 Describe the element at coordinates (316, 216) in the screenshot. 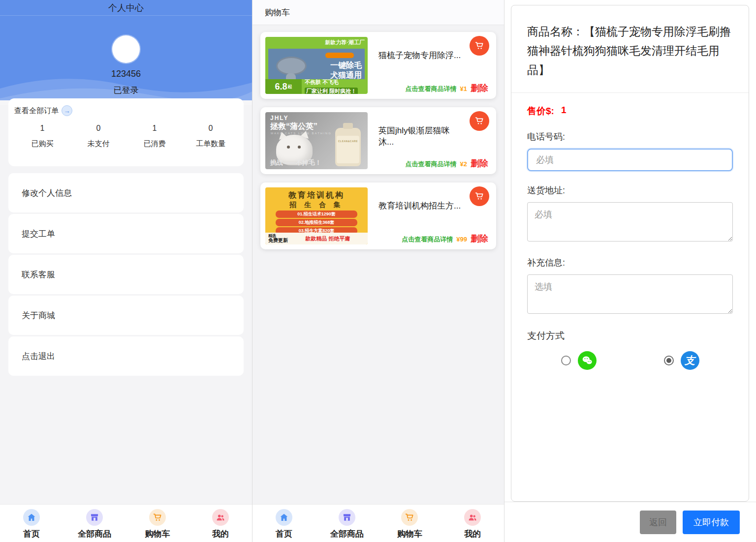

I see `product-image-education: 教育培训机构 招 生 合 集 01.招生话术1290套 02.地推招生368套 …` at that location.